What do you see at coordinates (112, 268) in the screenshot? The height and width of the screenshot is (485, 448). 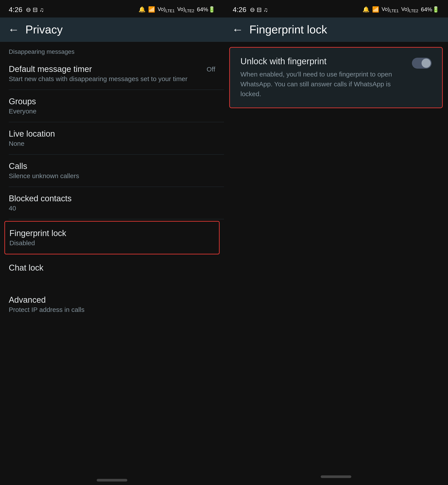 I see `settings-item-chat-lock: Chat lock` at bounding box center [112, 268].